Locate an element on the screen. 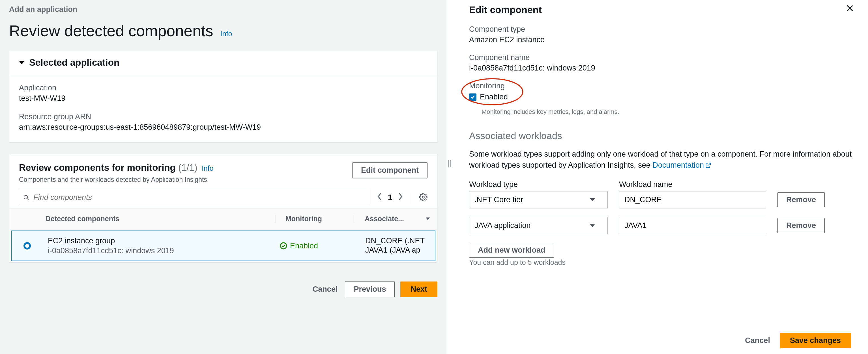  application-label: Application is located at coordinates (223, 88).